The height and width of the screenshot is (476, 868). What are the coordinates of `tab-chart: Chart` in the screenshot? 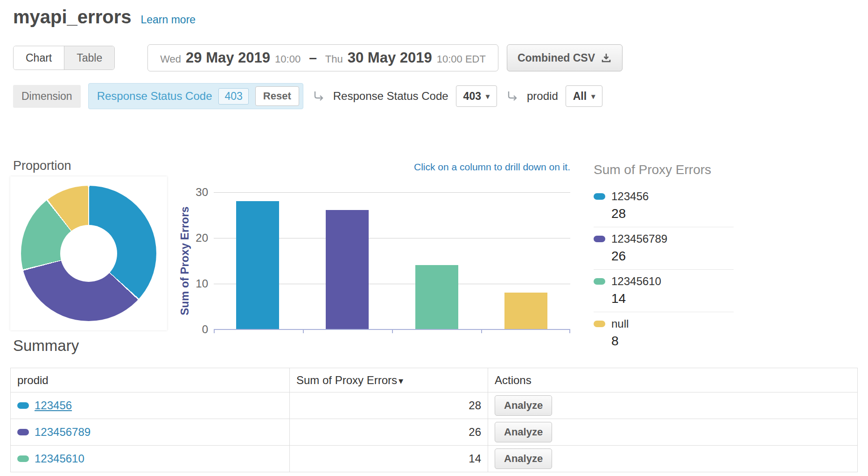 It's located at (39, 58).